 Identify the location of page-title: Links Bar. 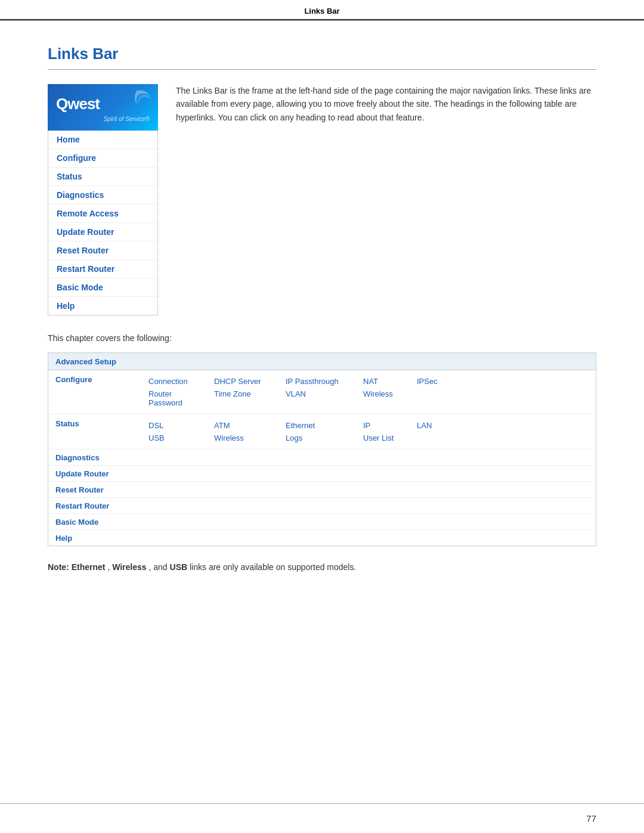
(322, 57).